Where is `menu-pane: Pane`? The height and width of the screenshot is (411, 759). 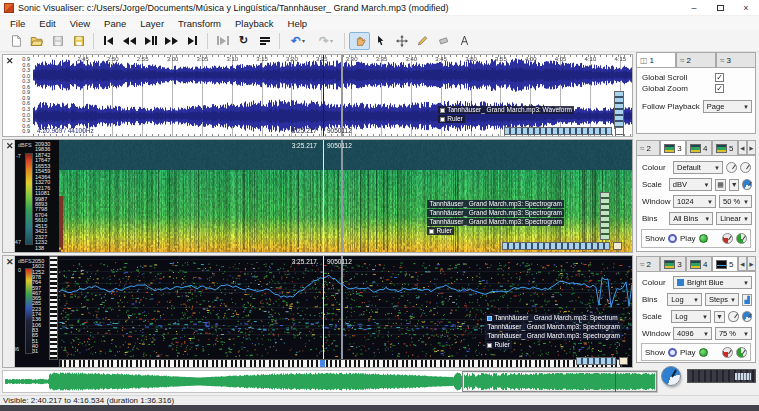 menu-pane: Pane is located at coordinates (115, 24).